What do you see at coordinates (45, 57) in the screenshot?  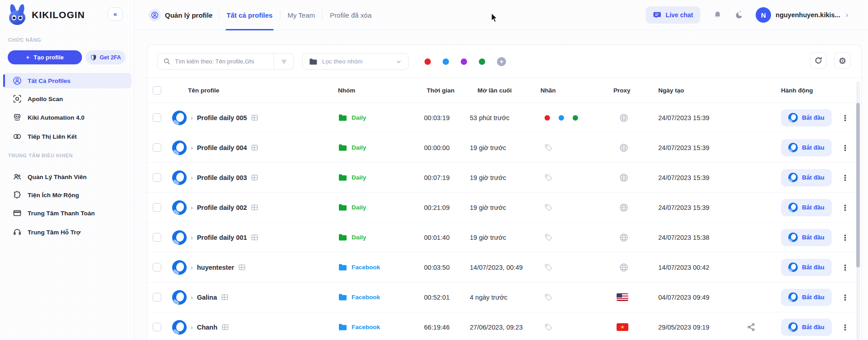 I see `create-profile-button: + Tạo profile` at bounding box center [45, 57].